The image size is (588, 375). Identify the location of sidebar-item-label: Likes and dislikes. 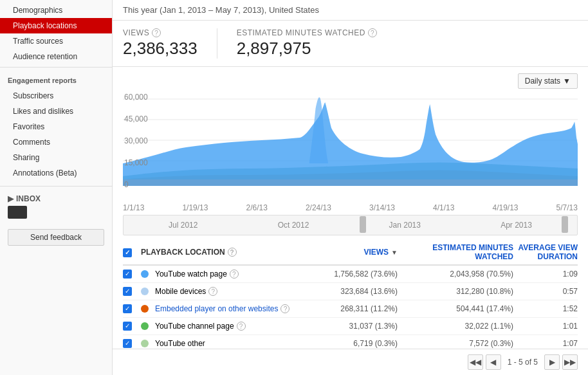
(43, 111).